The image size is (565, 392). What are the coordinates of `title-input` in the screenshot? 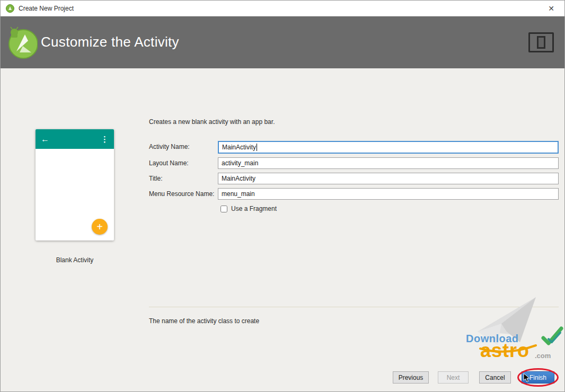 It's located at (388, 179).